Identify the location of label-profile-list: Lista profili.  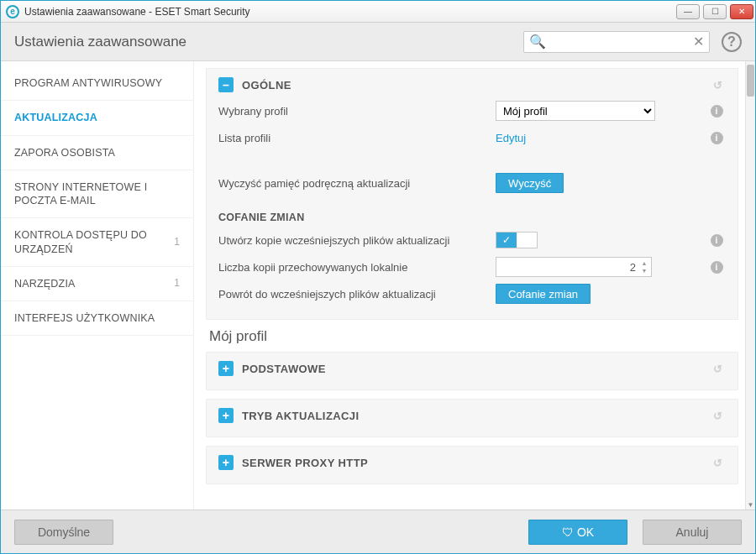
(357, 138).